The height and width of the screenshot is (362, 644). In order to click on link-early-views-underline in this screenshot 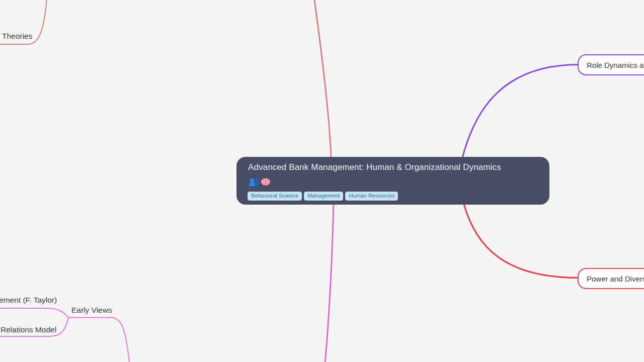, I will do `click(99, 340)`.